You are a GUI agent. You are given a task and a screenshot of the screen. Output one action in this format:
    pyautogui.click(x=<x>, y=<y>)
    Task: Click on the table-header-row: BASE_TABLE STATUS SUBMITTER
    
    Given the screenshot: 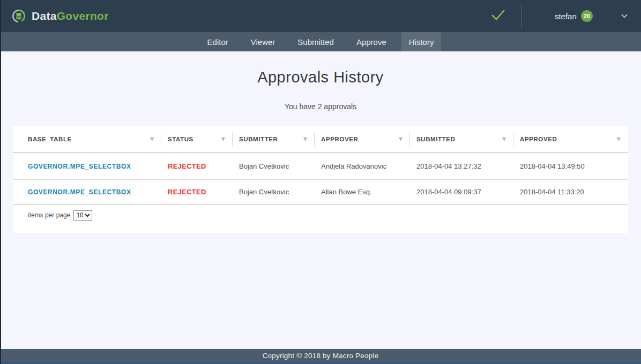 What is the action you would take?
    pyautogui.click(x=320, y=139)
    